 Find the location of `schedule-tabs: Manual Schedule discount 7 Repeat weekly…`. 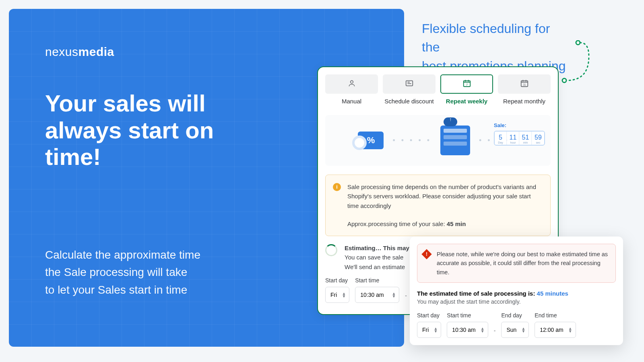

schedule-tabs: Manual Schedule discount 7 Repeat weekly… is located at coordinates (438, 89).